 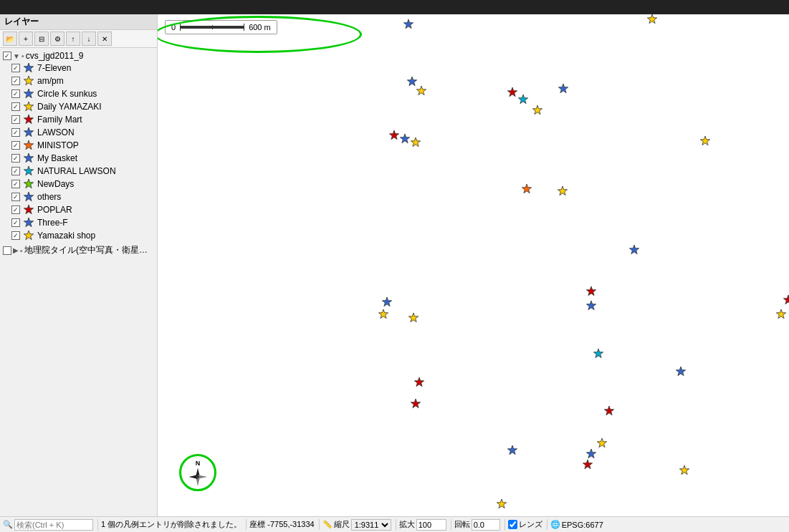 What do you see at coordinates (7, 251) in the screenshot?
I see `group-checkbox-chiririin` at bounding box center [7, 251].